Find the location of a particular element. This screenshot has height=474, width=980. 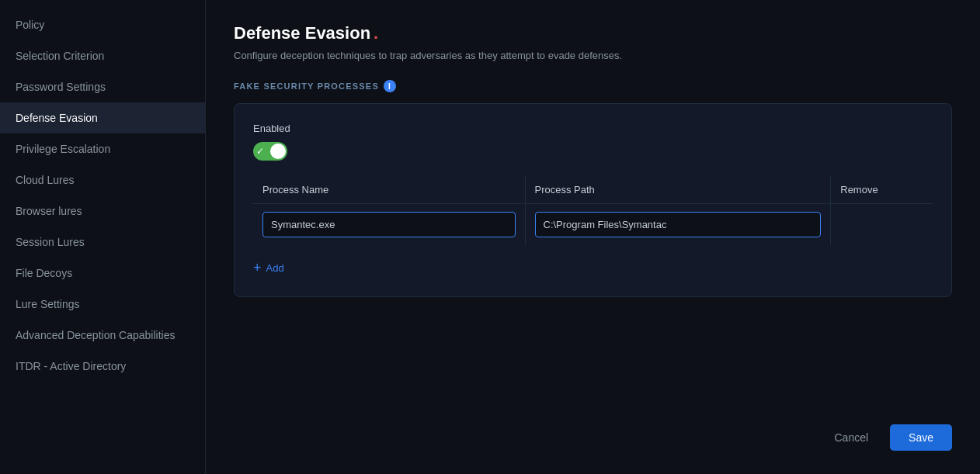

remove-cell is located at coordinates (882, 225).